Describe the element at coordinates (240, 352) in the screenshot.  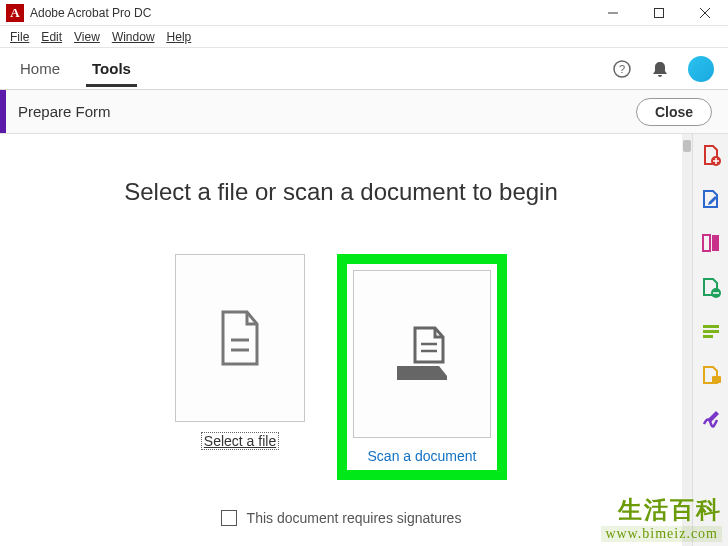
I see `option-select-file: Select a file` at that location.